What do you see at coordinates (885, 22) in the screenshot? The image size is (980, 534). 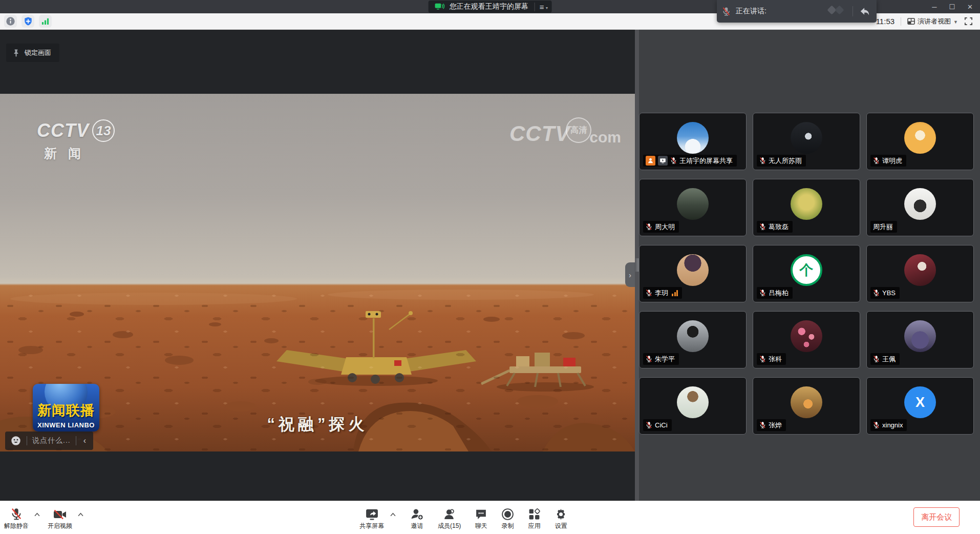 I see `clock-time: 11:53` at bounding box center [885, 22].